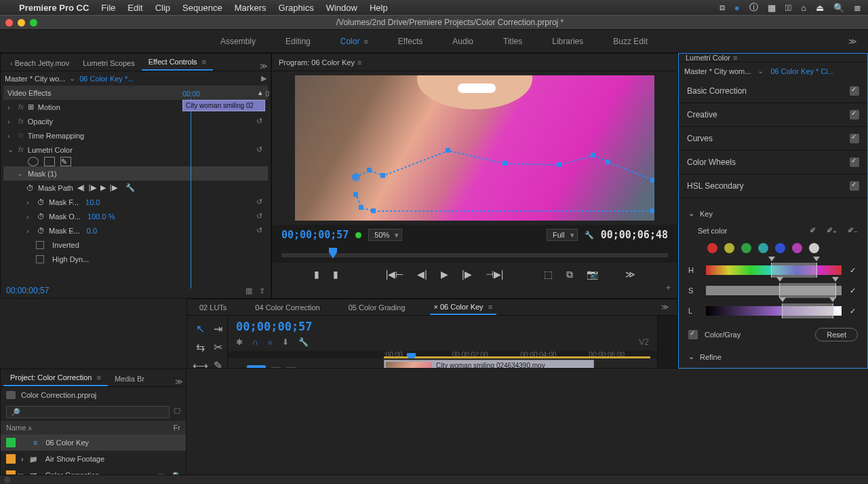  What do you see at coordinates (262, 291) in the screenshot?
I see `ec-share-icon: ⇪` at bounding box center [262, 291].